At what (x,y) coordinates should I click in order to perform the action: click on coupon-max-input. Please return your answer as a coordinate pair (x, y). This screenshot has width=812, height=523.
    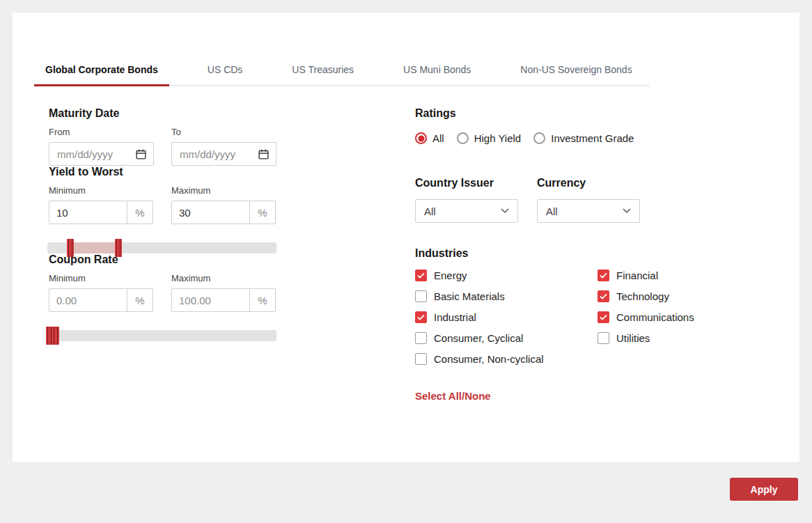
    Looking at the image, I should click on (210, 300).